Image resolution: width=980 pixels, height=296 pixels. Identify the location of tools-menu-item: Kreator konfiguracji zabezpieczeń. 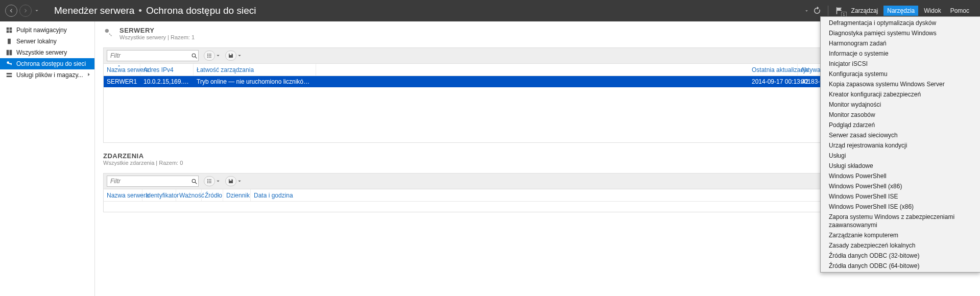
(900, 94).